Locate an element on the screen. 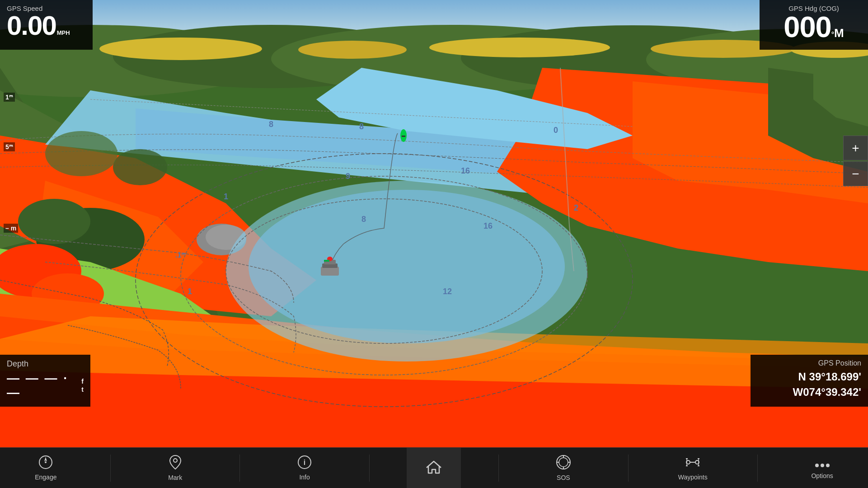  nav-options: Options is located at coordinates (822, 468).